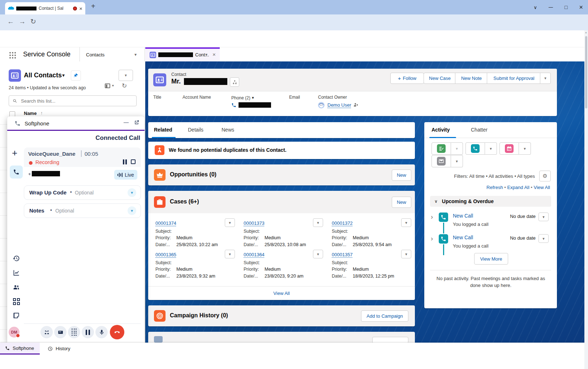 The width and height of the screenshot is (588, 369). I want to click on stats-chart-icon, so click(16, 273).